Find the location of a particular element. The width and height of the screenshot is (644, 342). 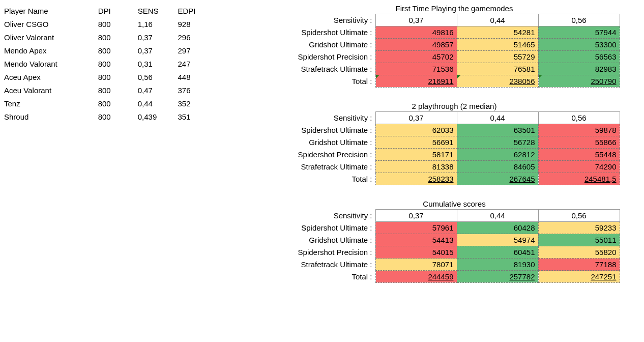

score-value: 71536 is located at coordinates (416, 69).